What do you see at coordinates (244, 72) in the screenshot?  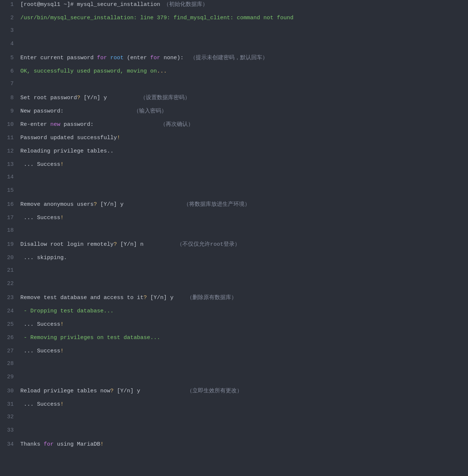 I see `line-content: OK, successfully used password, moving o…` at bounding box center [244, 72].